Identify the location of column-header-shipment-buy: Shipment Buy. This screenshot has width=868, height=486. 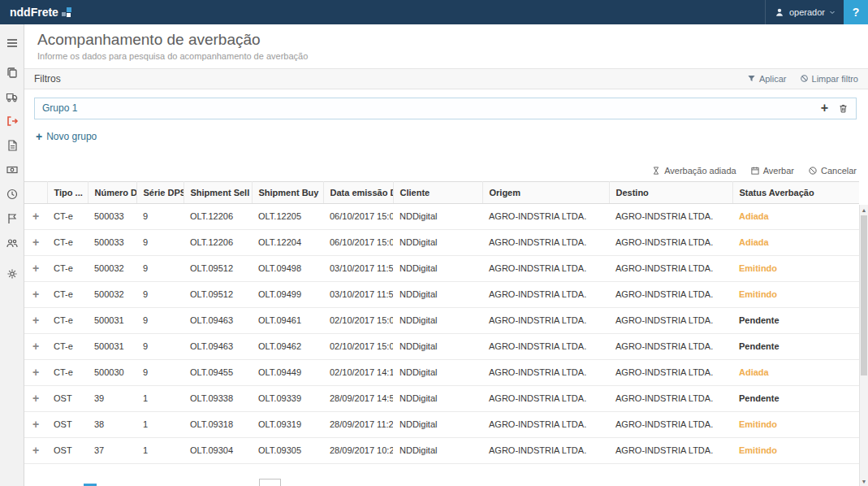
(287, 192).